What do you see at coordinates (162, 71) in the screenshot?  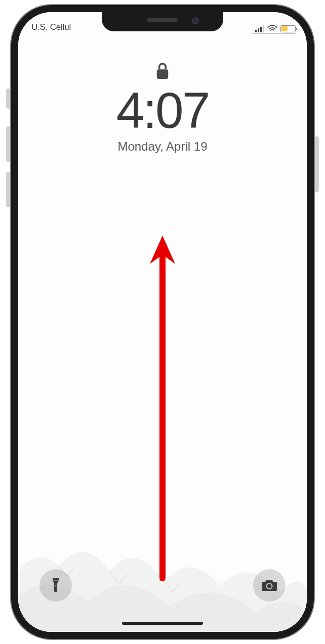 I see `lock-icon` at bounding box center [162, 71].